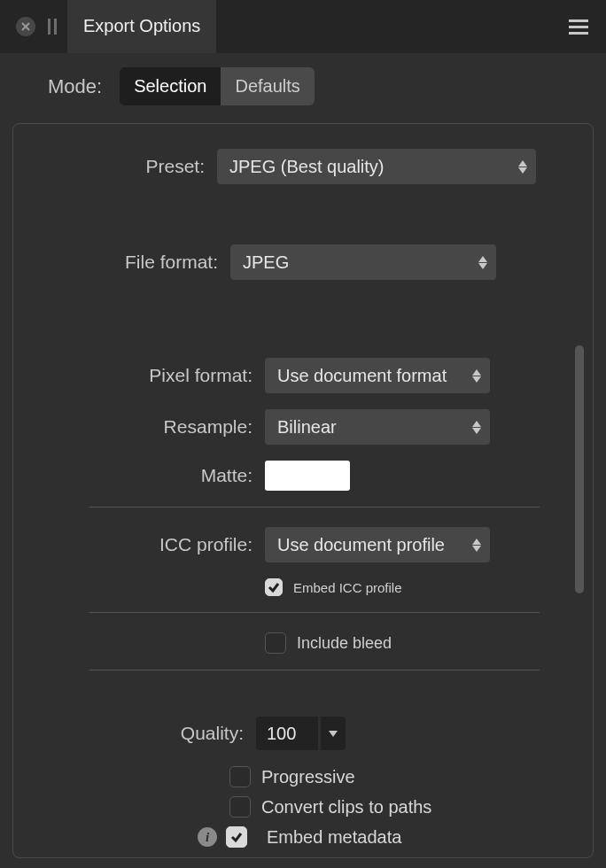  I want to click on pixel-format-select: Use document format, so click(377, 376).